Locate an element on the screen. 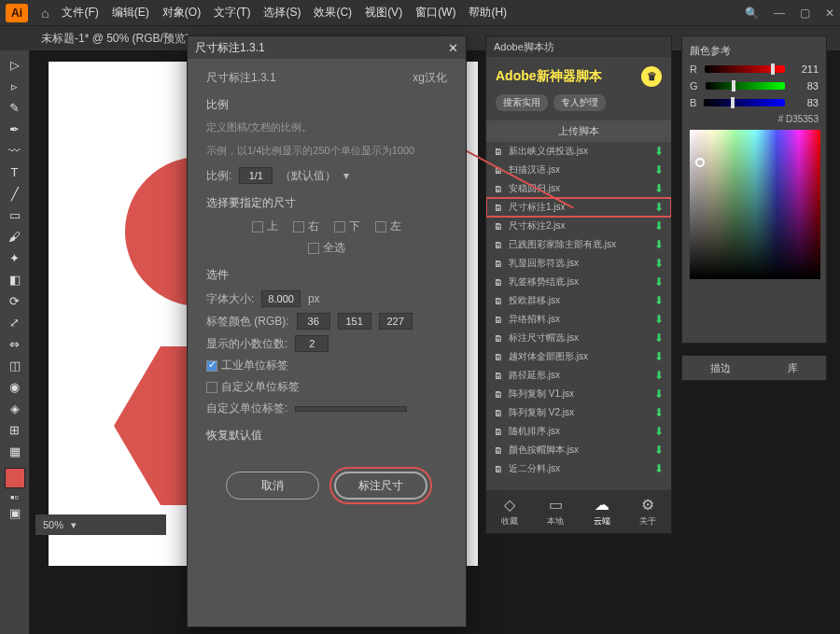 This screenshot has height=634, width=840. script-item: 🗎尺寸标注1.jsx⬇ is located at coordinates (579, 207).